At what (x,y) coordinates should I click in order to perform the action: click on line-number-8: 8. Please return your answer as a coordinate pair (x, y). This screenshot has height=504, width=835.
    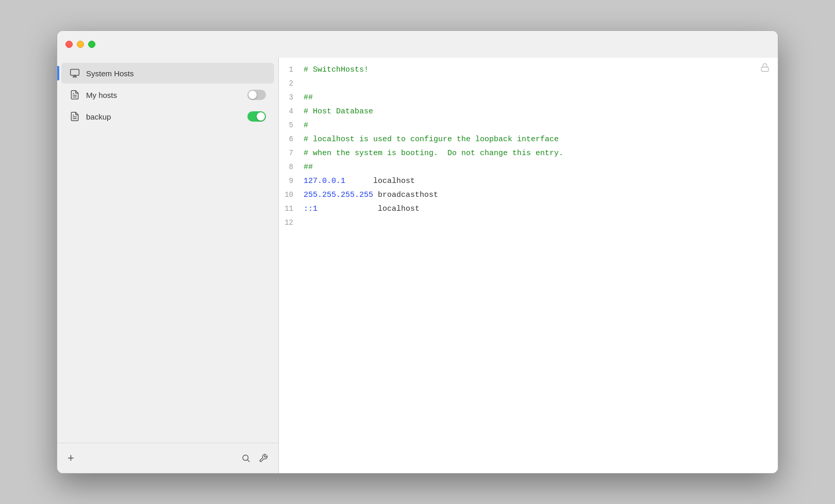
    Looking at the image, I should click on (291, 167).